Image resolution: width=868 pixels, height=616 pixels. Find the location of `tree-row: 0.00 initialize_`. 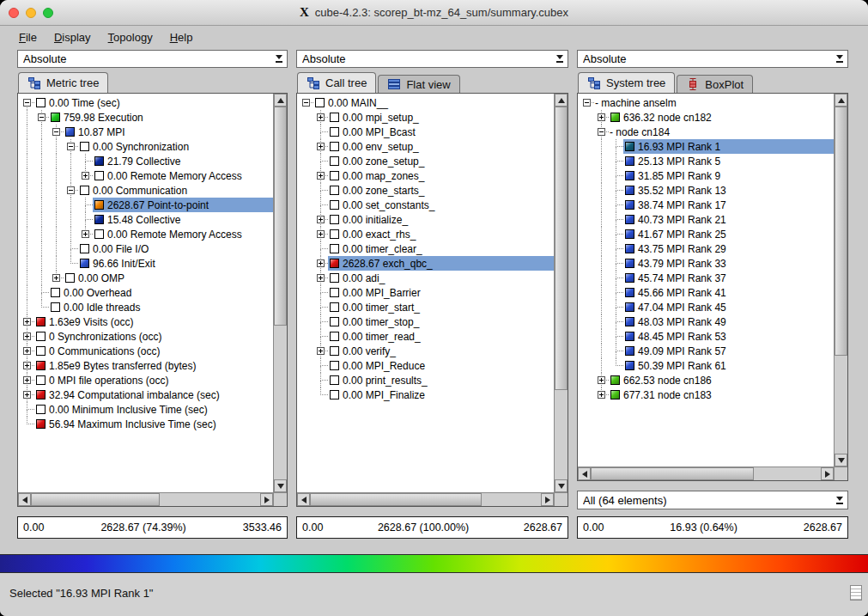

tree-row: 0.00 initialize_ is located at coordinates (426, 220).